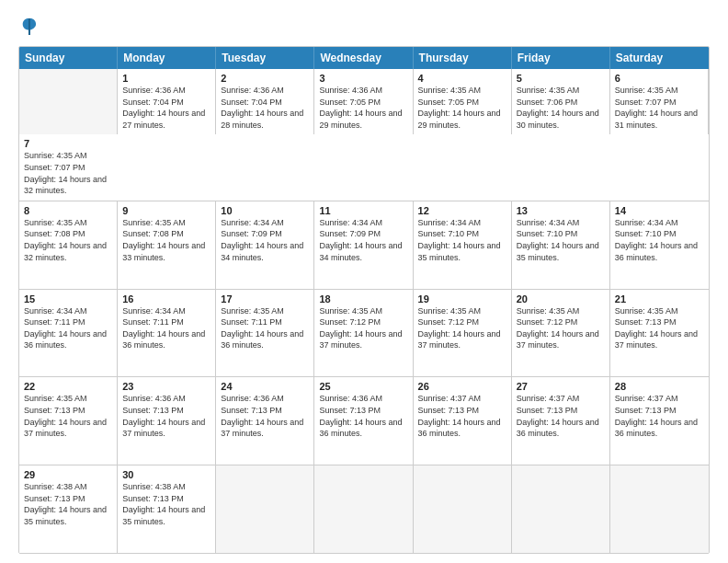 This screenshot has width=728, height=563. What do you see at coordinates (561, 108) in the screenshot?
I see `cell-info: Sunrise: 4:35 AMSunset: 7:06 PMDaylight:…` at bounding box center [561, 108].